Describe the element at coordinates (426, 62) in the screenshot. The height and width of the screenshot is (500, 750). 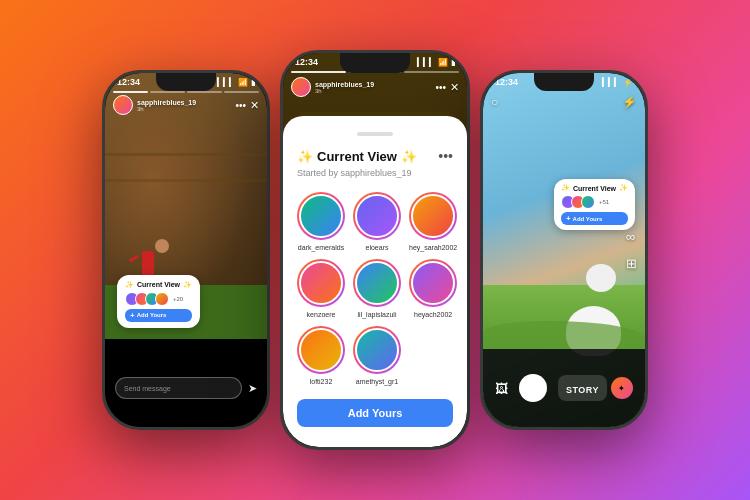
I see `signal-icon-center: ▎▎▎` at that location.